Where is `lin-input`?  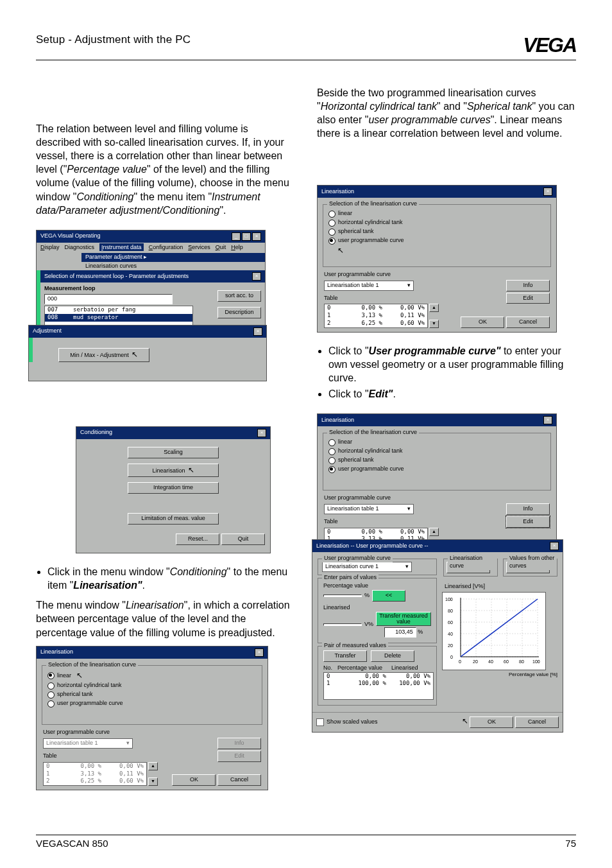 lin-input is located at coordinates (343, 625).